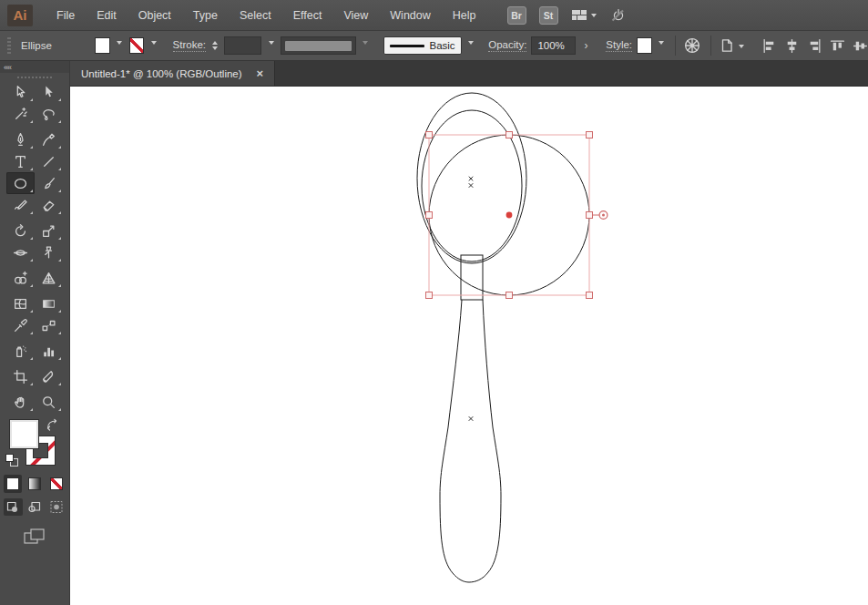  What do you see at coordinates (20, 161) in the screenshot?
I see `type-tool` at bounding box center [20, 161].